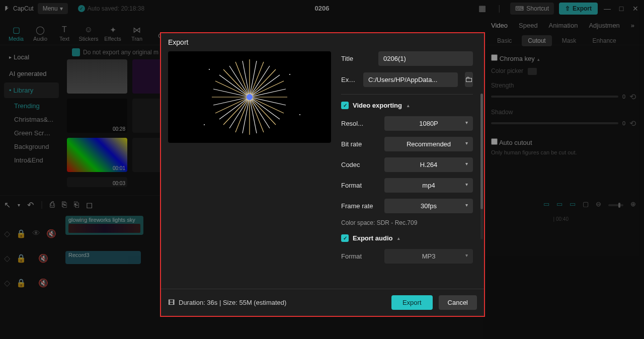 The width and height of the screenshot is (644, 339). What do you see at coordinates (412, 303) in the screenshot?
I see `export-confirm-button: Export` at bounding box center [412, 303].